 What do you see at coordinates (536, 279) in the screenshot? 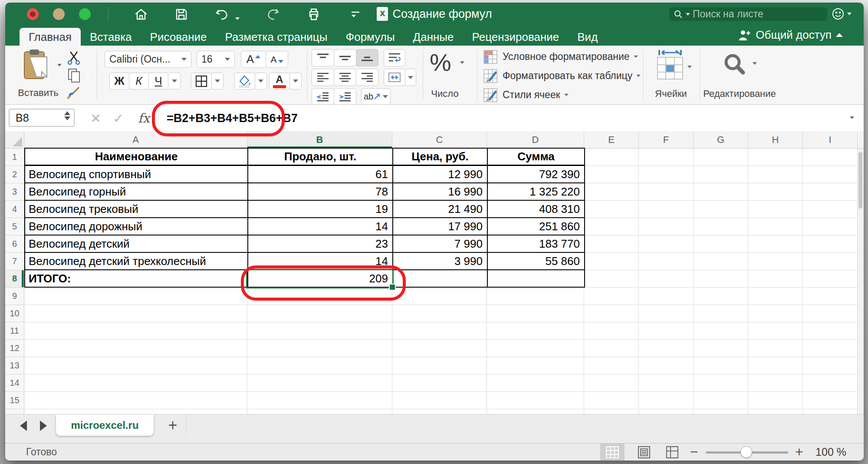
I see `cell-D8` at bounding box center [536, 279].